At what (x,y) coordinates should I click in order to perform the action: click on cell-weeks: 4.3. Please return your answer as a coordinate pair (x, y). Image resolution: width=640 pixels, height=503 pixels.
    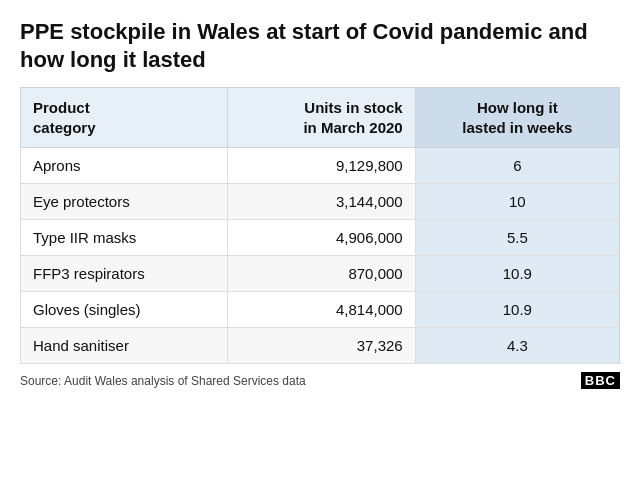
    Looking at the image, I should click on (517, 346).